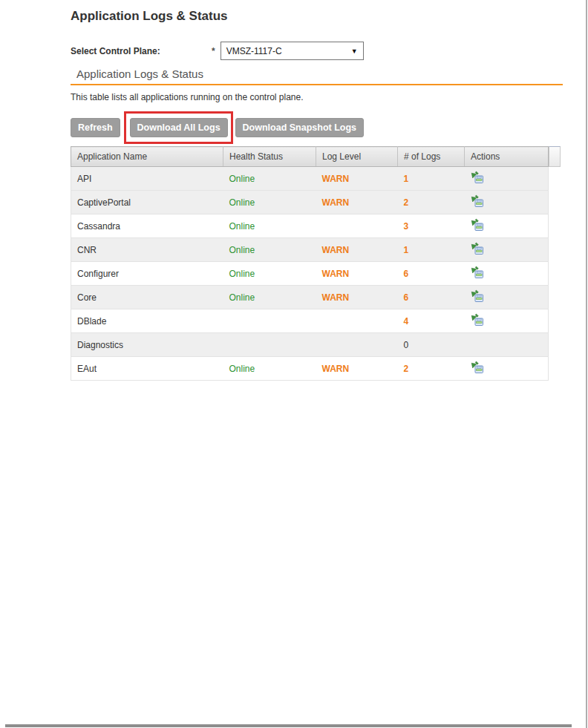 This screenshot has height=728, width=588. What do you see at coordinates (147, 203) in the screenshot?
I see `app-name-cell: CaptivePortal` at bounding box center [147, 203].